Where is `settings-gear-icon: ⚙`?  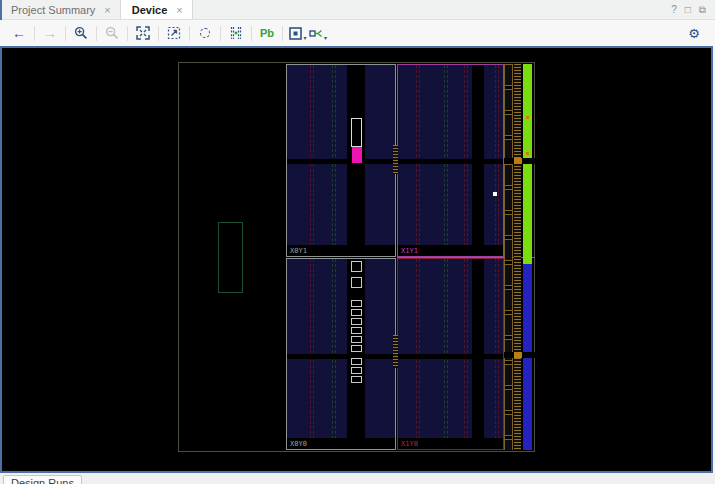 settings-gear-icon: ⚙ is located at coordinates (694, 33).